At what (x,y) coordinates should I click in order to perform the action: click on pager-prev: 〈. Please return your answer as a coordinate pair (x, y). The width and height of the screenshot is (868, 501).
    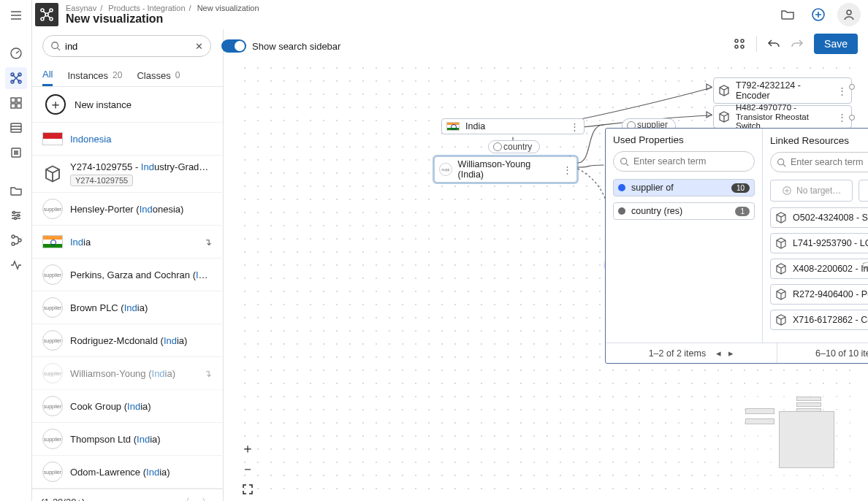
    Looking at the image, I should click on (186, 499).